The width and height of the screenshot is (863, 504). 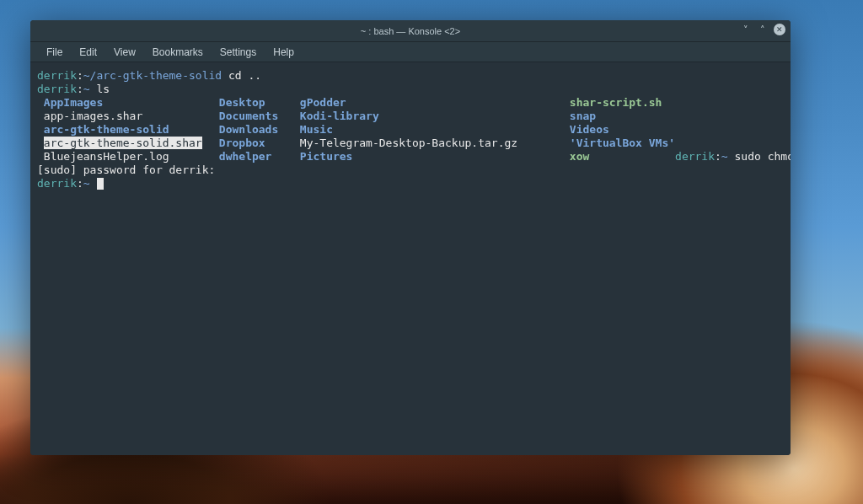 I want to click on ls-item: xow, so click(x=580, y=157).